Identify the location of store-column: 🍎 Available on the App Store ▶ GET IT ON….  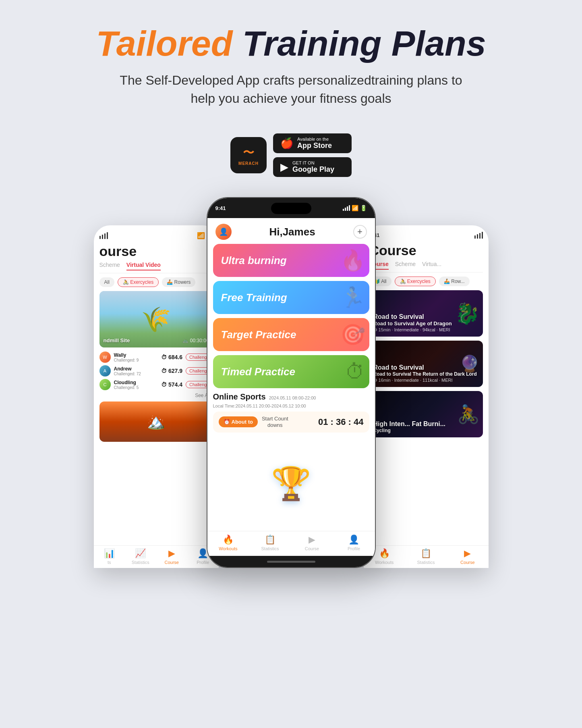
(313, 155).